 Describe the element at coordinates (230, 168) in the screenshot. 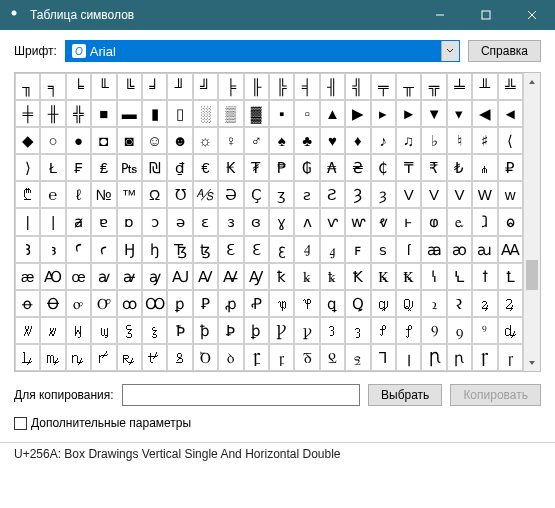

I see `character-cell: ₭` at that location.